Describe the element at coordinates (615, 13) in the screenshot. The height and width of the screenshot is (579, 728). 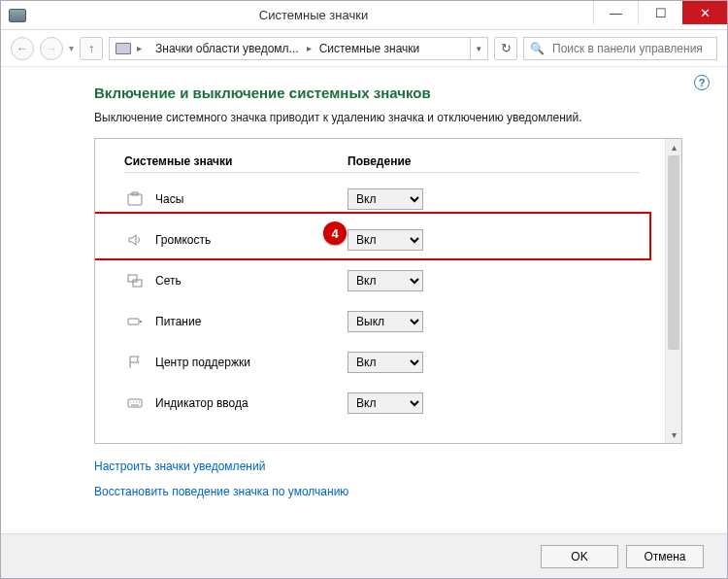
I see `minimize-button: —` at that location.